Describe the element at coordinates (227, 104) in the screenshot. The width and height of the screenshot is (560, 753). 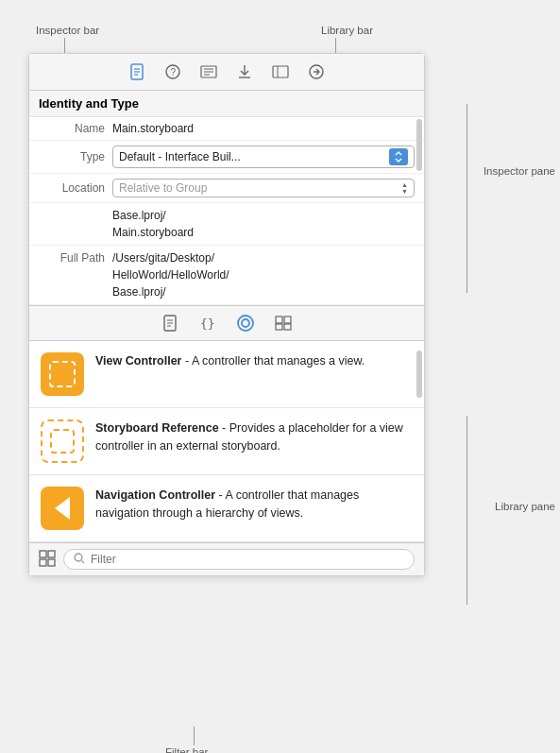
I see `identity-type-header: Identity and Type` at that location.